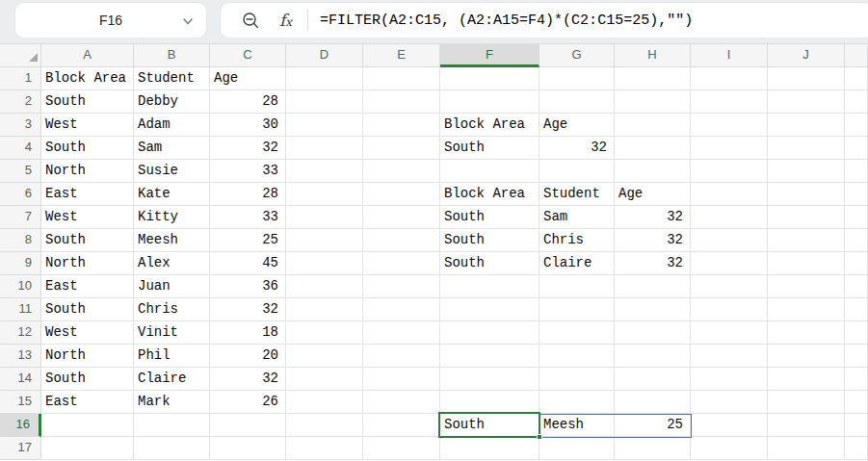 Image resolution: width=868 pixels, height=461 pixels. I want to click on formula-input: =FILTER(A2:C15, (A2:A15=F4)*(C2:C15=25),…, so click(507, 21).